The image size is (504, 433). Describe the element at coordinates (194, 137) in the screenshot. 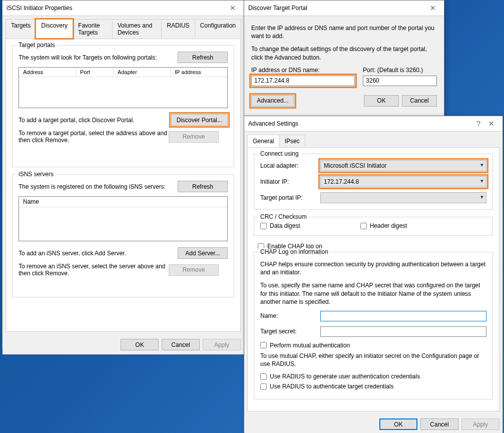

I see `remove-portal-button: Remove` at that location.